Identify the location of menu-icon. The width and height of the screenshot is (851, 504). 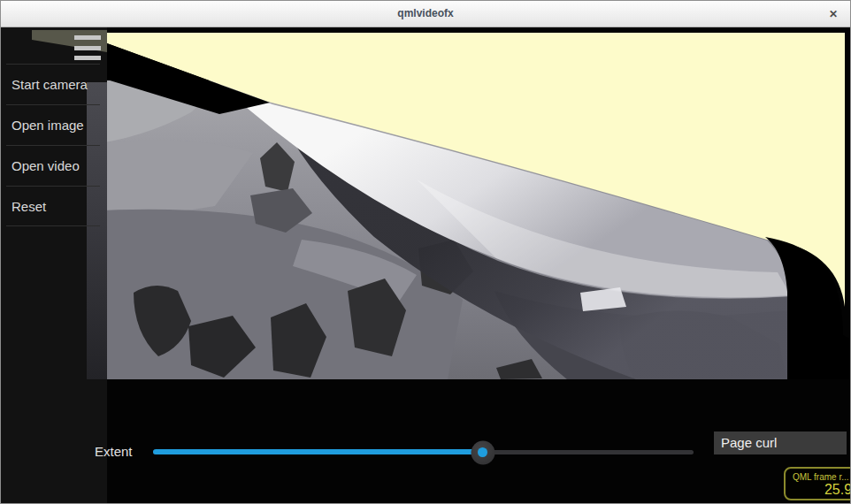
(88, 48).